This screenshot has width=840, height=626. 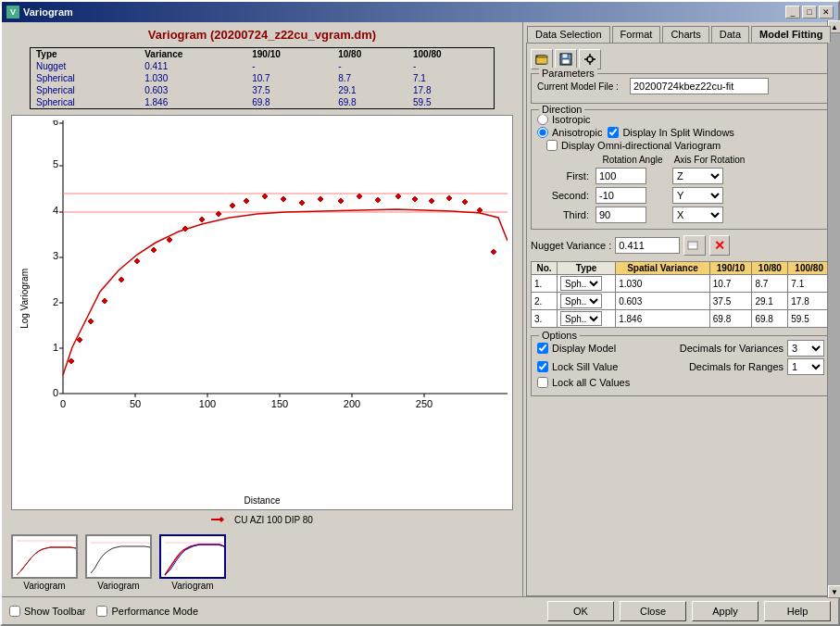 I want to click on scroll-track, so click(x=834, y=309).